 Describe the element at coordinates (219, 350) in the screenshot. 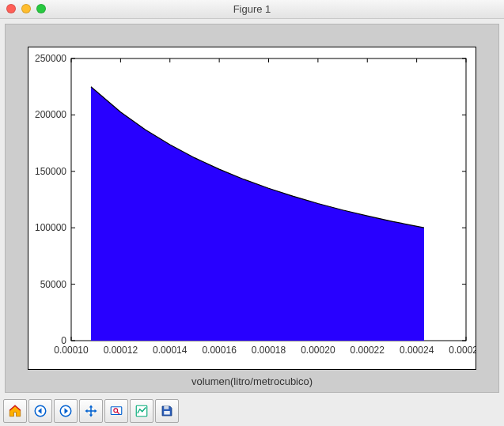

I see `svg-text: 0.00016` at that location.